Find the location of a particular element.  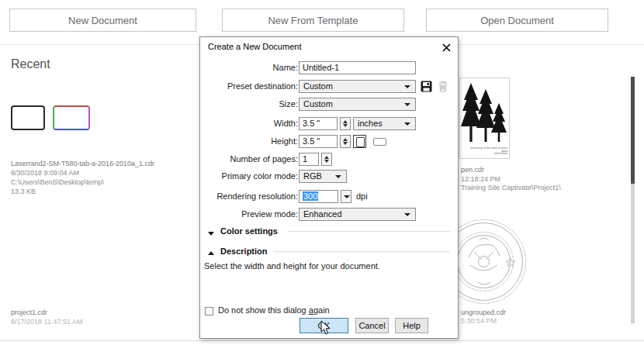

do-not-show-label: Do not show this dialog again is located at coordinates (274, 310).